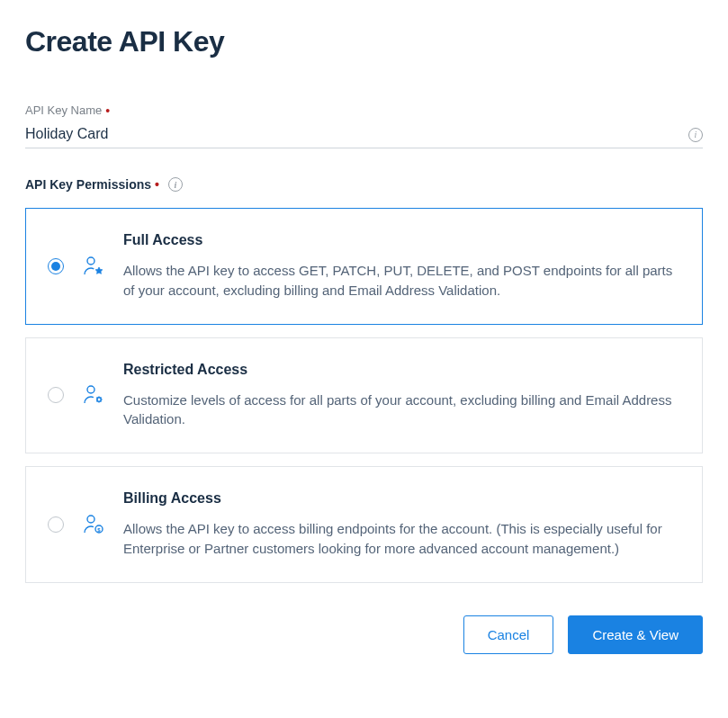  I want to click on radio-full-access, so click(56, 266).